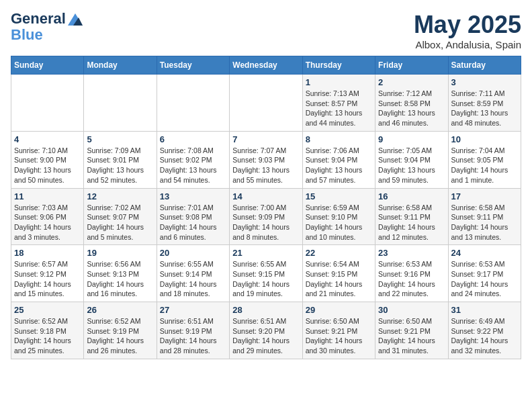  I want to click on day-number: 5, so click(120, 140).